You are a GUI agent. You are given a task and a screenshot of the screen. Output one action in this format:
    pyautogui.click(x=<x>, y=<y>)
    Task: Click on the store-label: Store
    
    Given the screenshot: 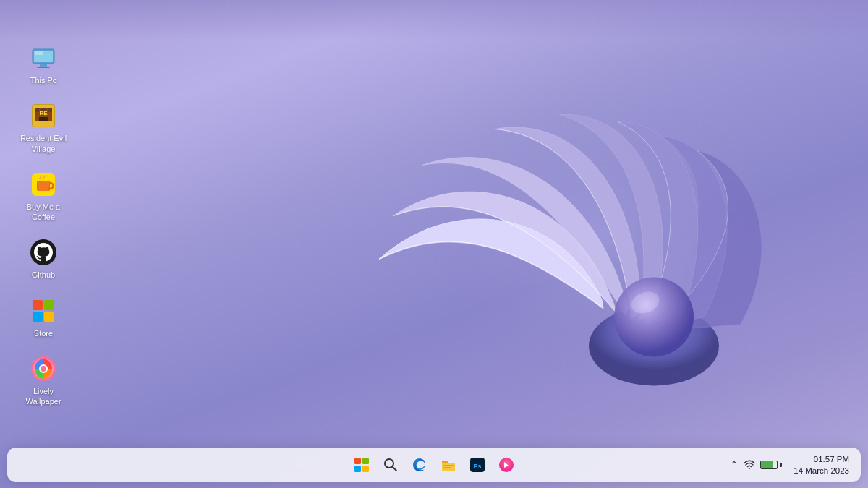 What is the action you would take?
    pyautogui.click(x=43, y=333)
    